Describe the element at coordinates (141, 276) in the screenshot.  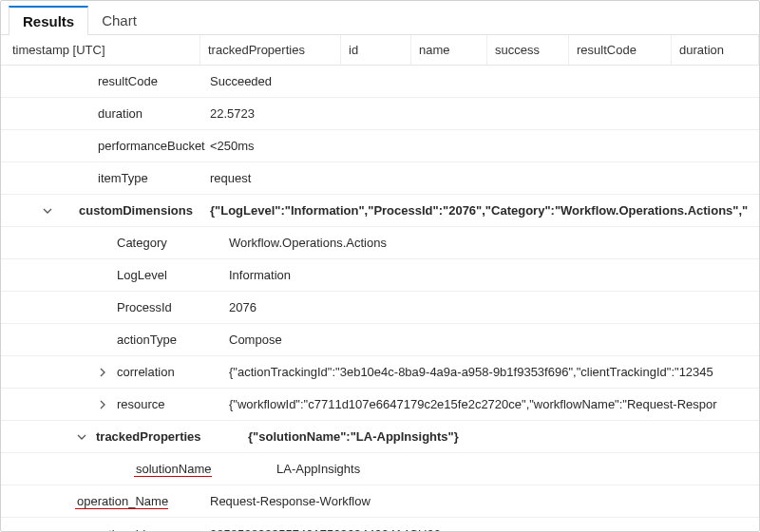
I see `key-loglevel: LogLevel` at that location.